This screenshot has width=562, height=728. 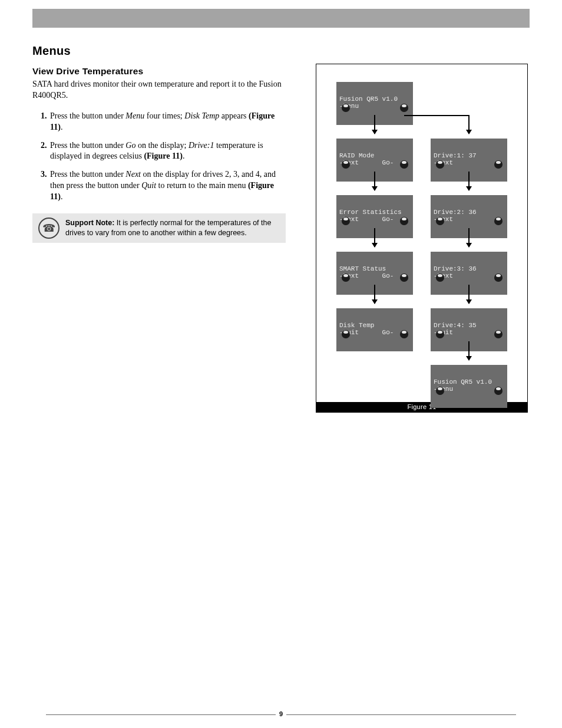 What do you see at coordinates (281, 18) in the screenshot?
I see `header-bar` at bounding box center [281, 18].